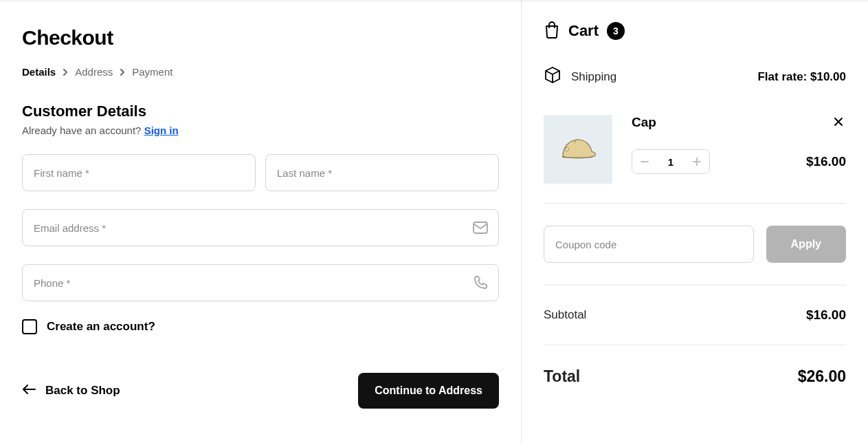 The width and height of the screenshot is (868, 443). What do you see at coordinates (594, 77) in the screenshot?
I see `shipping-label: Shipping` at bounding box center [594, 77].